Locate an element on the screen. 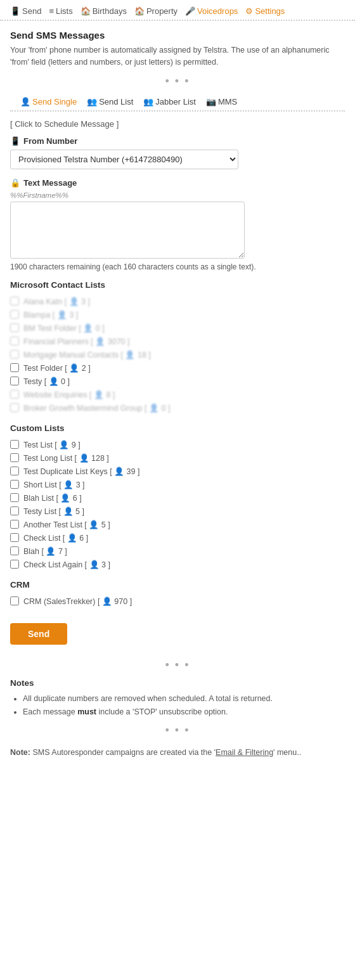  note-item-2: Each message must include a 'STOP' unsub… is located at coordinates (184, 712).